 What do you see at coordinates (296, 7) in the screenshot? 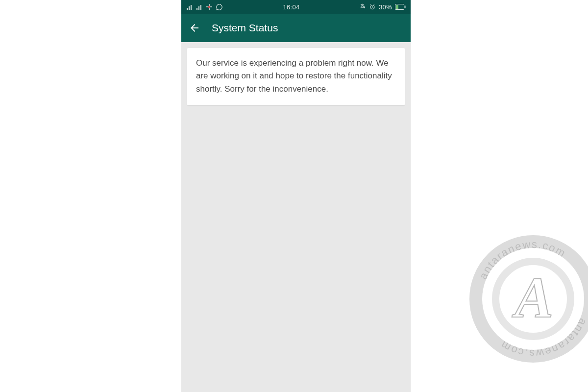
I see `status-bar: 16:04 30%` at bounding box center [296, 7].